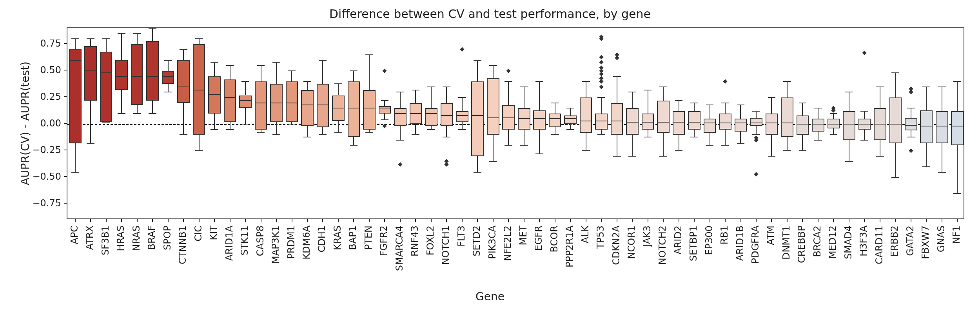 This screenshot has width=980, height=314. I want to click on x-tick-label: STK11, so click(245, 240).